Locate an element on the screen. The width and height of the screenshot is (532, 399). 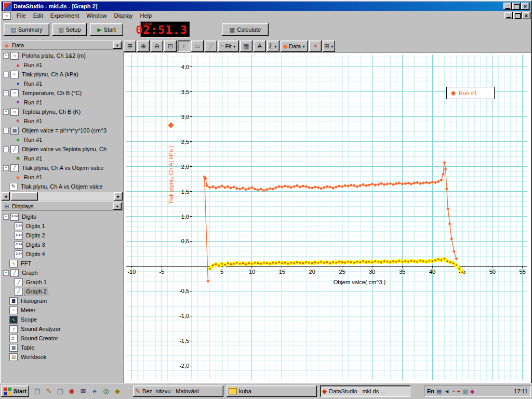
run-item: ▼Run #1 is located at coordinates (62, 102).